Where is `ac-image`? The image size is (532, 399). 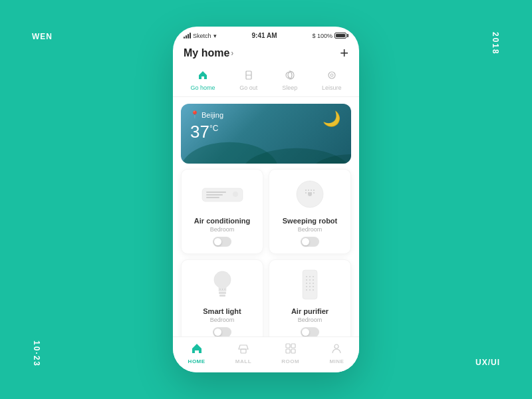
ac-image is located at coordinates (222, 194).